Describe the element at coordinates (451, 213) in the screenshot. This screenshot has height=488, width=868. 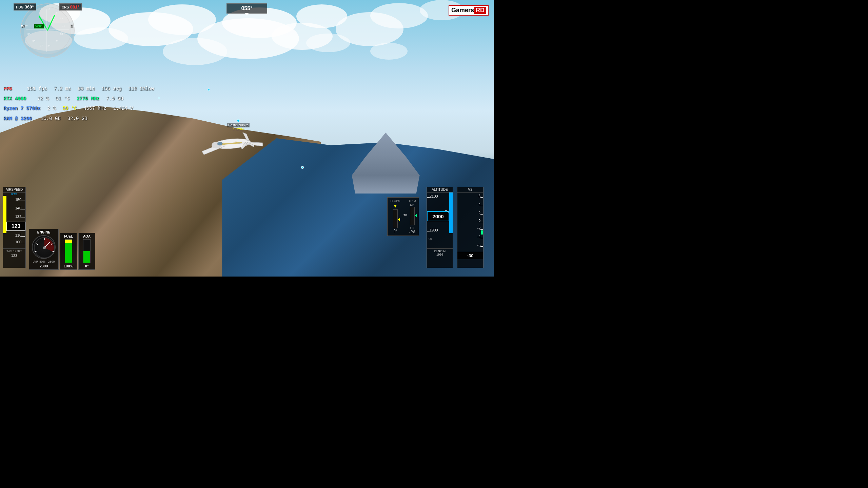
I see `altitude-blue-bar` at that location.